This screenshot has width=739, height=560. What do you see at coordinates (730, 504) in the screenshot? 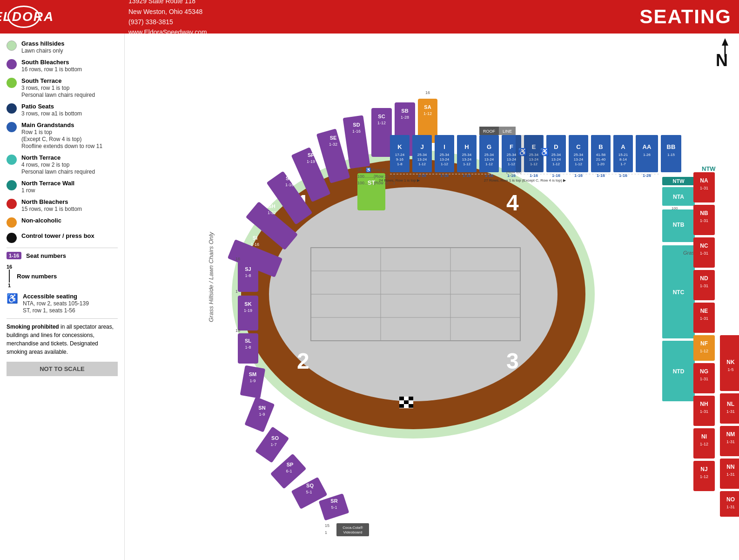
I see `section-no` at bounding box center [730, 504].